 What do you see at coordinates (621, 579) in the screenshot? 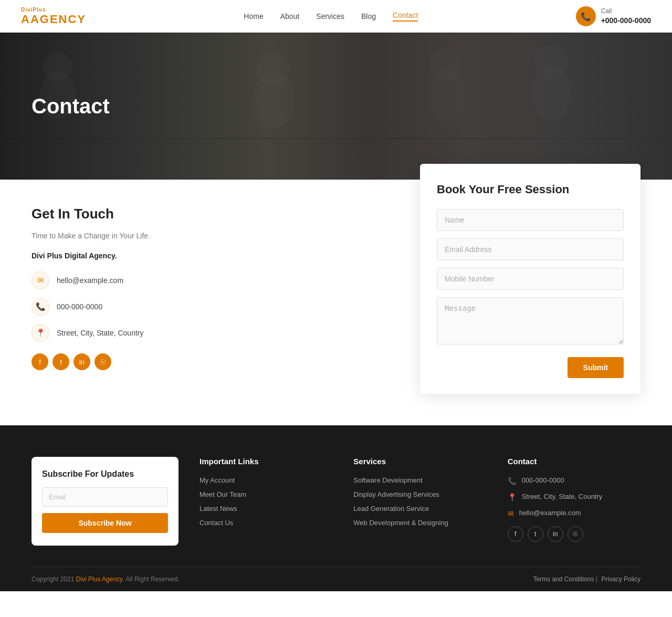
I see `privacy-link: Privacy Policy` at bounding box center [621, 579].